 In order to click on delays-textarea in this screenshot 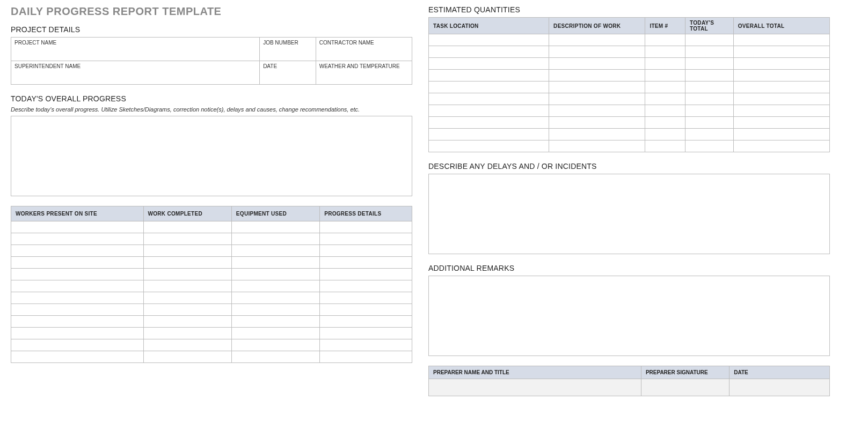, I will do `click(629, 214)`.